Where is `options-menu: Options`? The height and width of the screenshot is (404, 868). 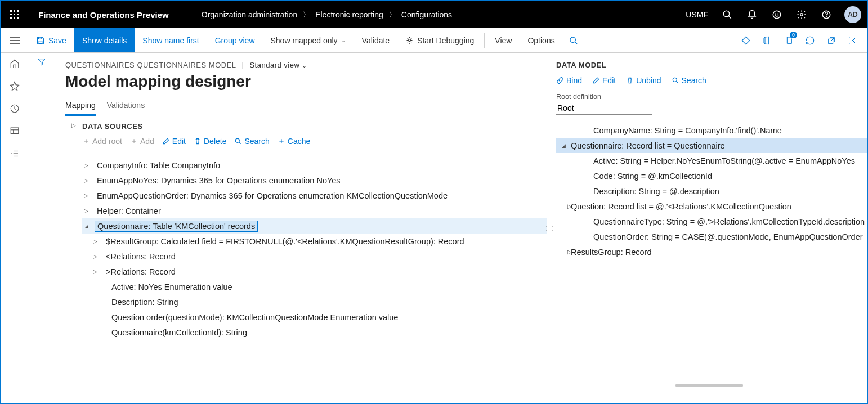 options-menu: Options is located at coordinates (541, 41).